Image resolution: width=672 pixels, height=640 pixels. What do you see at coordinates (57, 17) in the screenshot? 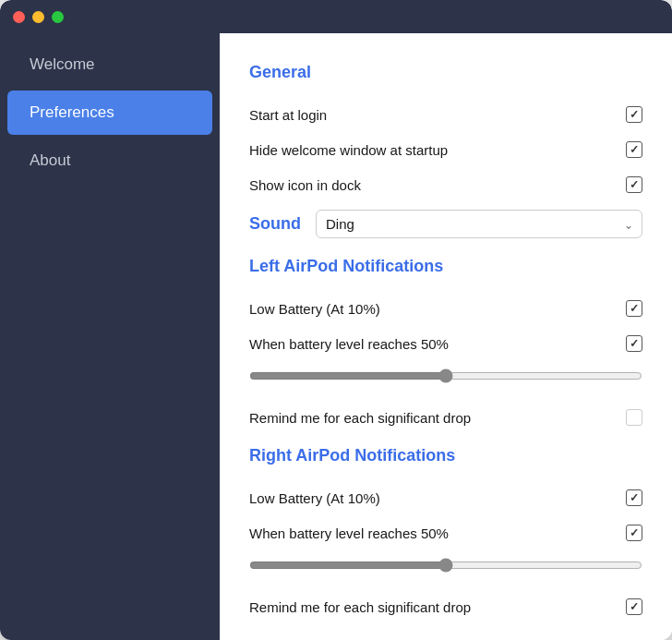
I see `maximize-button` at bounding box center [57, 17].